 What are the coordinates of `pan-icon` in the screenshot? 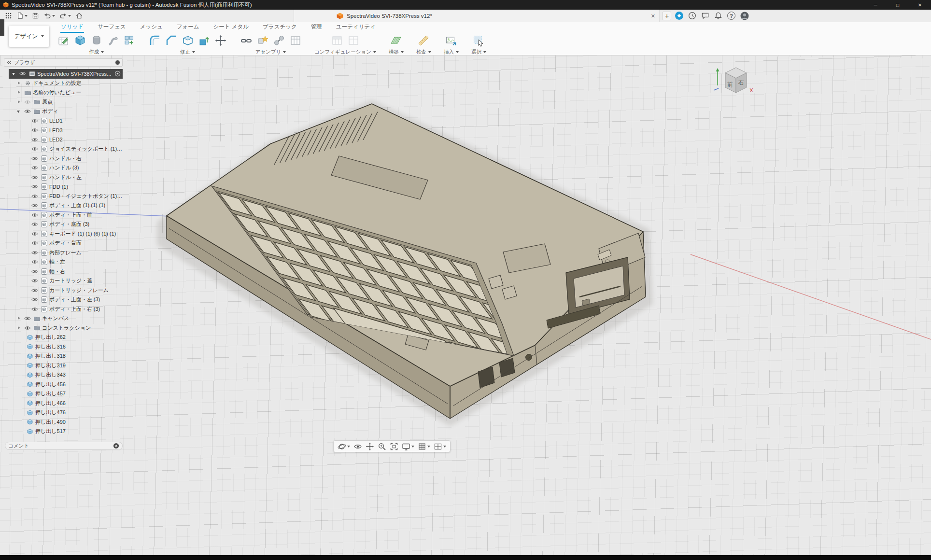 It's located at (370, 447).